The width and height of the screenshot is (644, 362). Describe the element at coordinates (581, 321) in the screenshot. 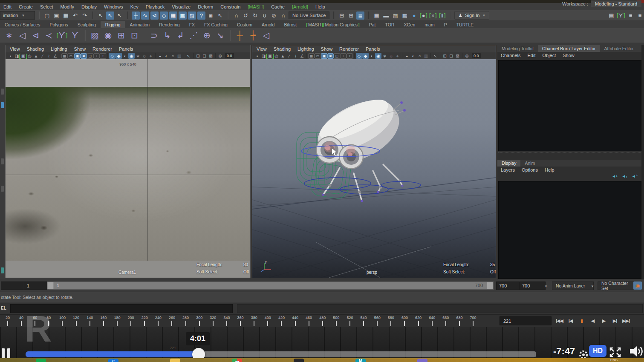

I see `step-back-key-button: ▮` at that location.